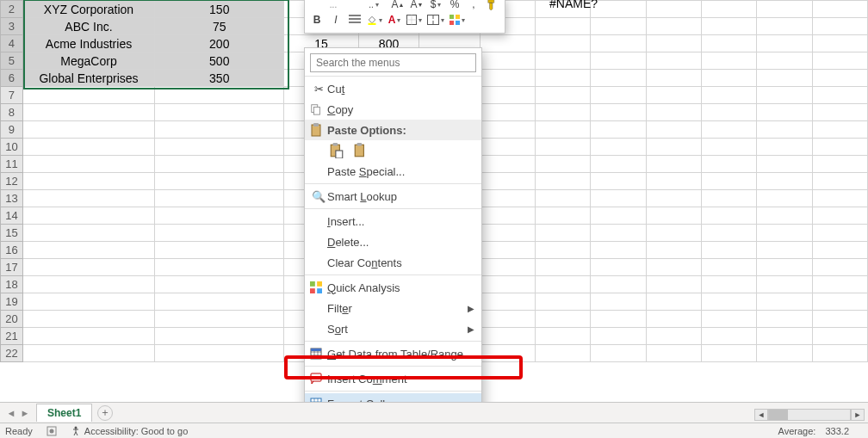 Image resolution: width=868 pixels, height=438 pixels. I want to click on row-header: 22, so click(12, 354).